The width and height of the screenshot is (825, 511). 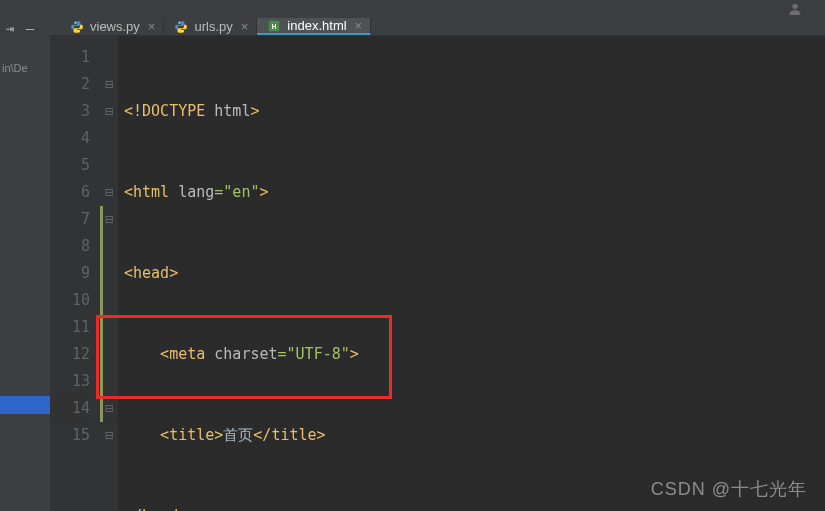 I want to click on code-line: <title>首页</title>, so click(x=474, y=436).